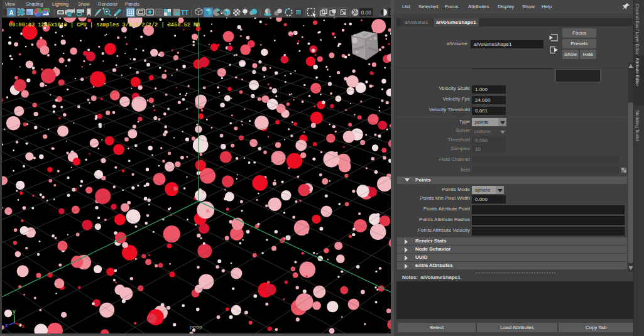 The image size is (644, 336). What do you see at coordinates (185, 13) in the screenshot?
I see `svg-text: TT` at bounding box center [185, 13].